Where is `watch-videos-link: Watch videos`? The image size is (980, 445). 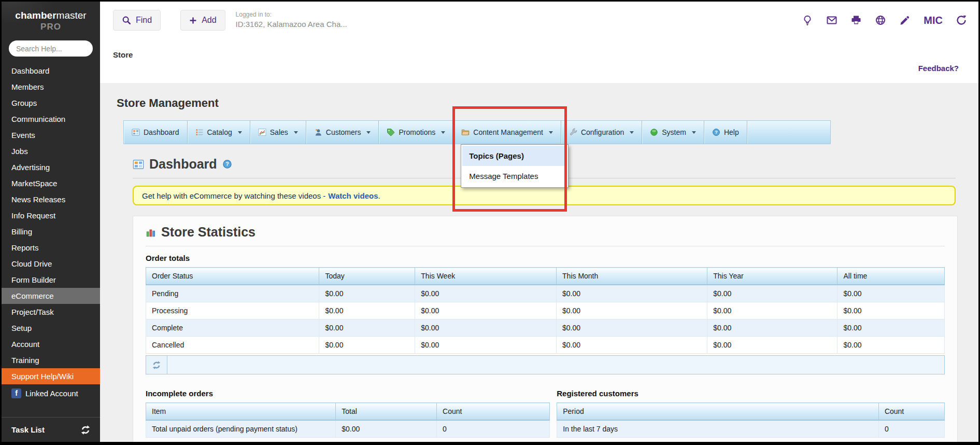
watch-videos-link: Watch videos is located at coordinates (353, 196).